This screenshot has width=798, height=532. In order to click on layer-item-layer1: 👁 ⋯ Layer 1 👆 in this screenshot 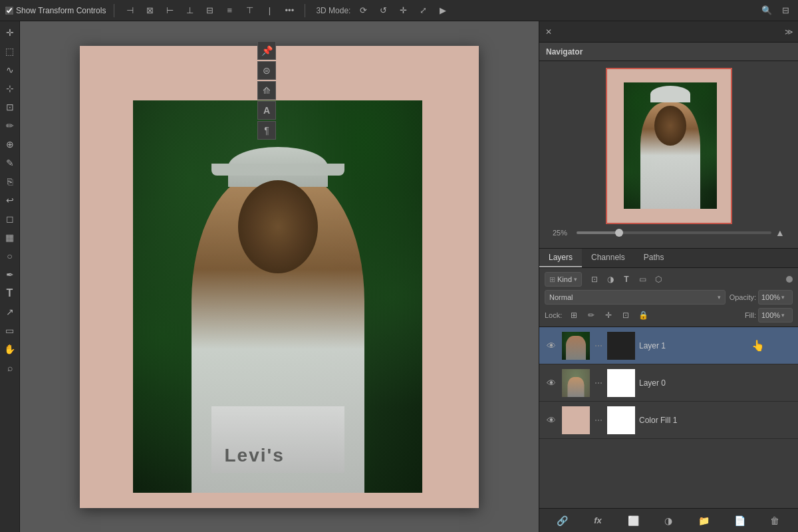, I will do `click(669, 346)`.